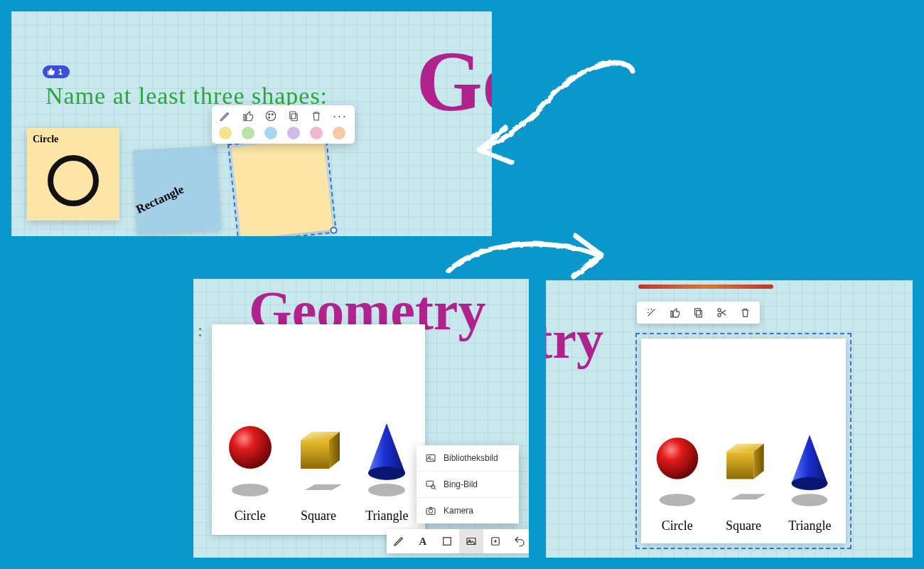 The width and height of the screenshot is (924, 569). Describe the element at coordinates (283, 187) in the screenshot. I see `sticky-note-selected` at that location.